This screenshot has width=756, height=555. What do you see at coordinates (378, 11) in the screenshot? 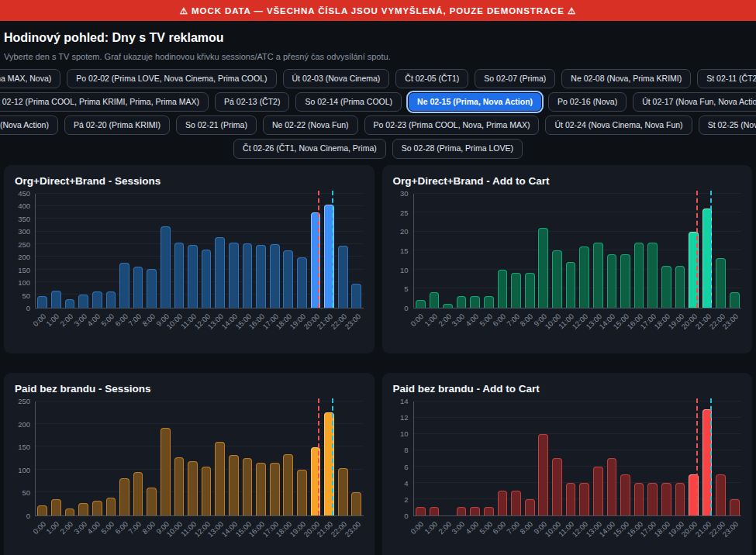
I see `mock-data-warning-banner: ⚠ MOCK DATA — VŠECHNA ČÍSLA JSOU VYMYŠLE…` at bounding box center [378, 11].